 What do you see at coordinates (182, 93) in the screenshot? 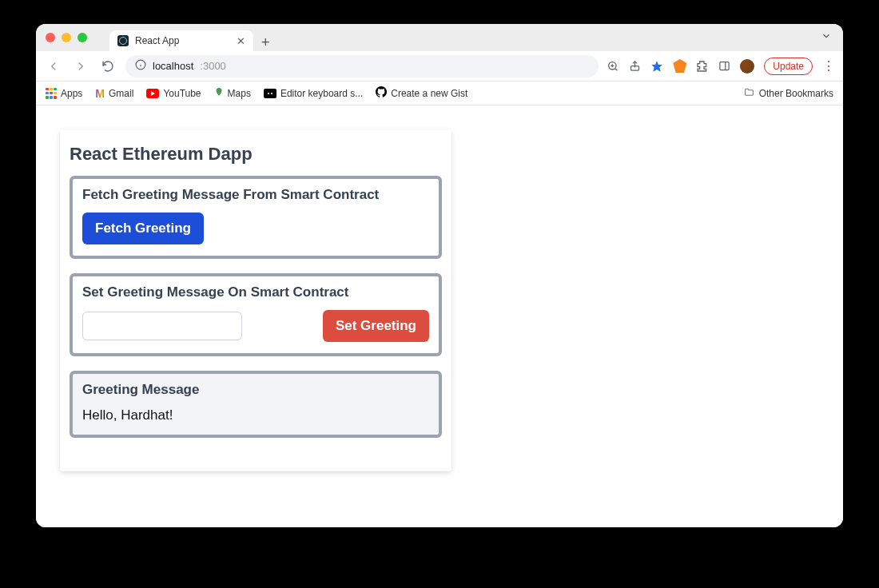
I see `bookmark-youtube-label: YouTube` at bounding box center [182, 93].